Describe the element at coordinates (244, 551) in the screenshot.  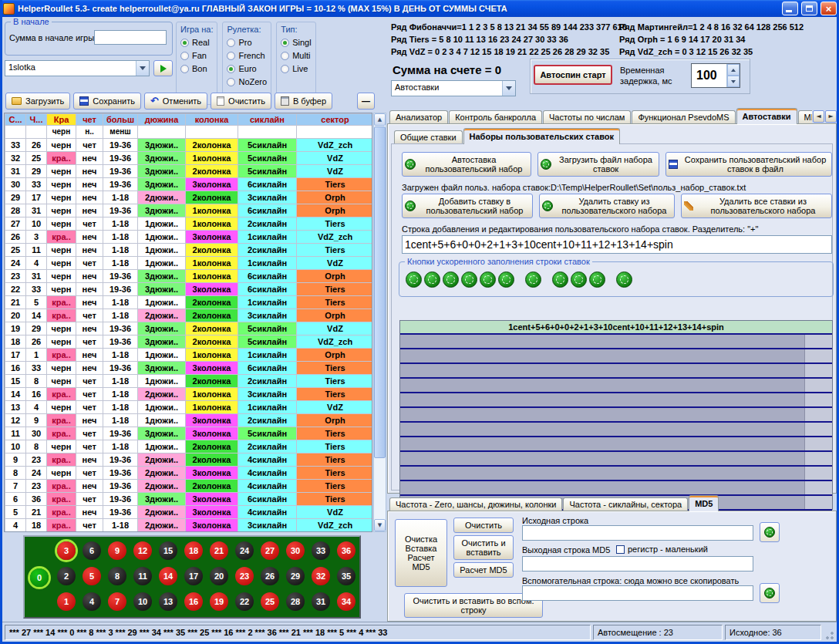
I see `roulette-number: 24` at that location.